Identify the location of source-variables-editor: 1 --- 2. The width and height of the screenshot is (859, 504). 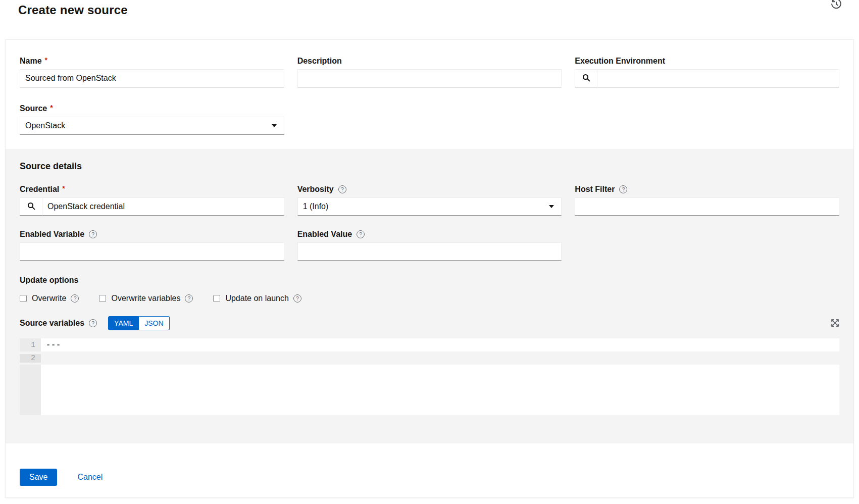
(429, 377).